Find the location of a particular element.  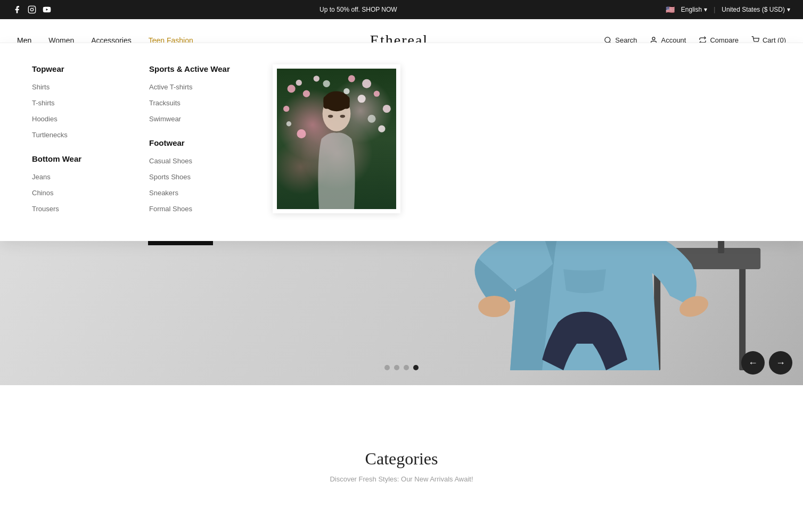

dropdown-image-bg is located at coordinates (337, 139).